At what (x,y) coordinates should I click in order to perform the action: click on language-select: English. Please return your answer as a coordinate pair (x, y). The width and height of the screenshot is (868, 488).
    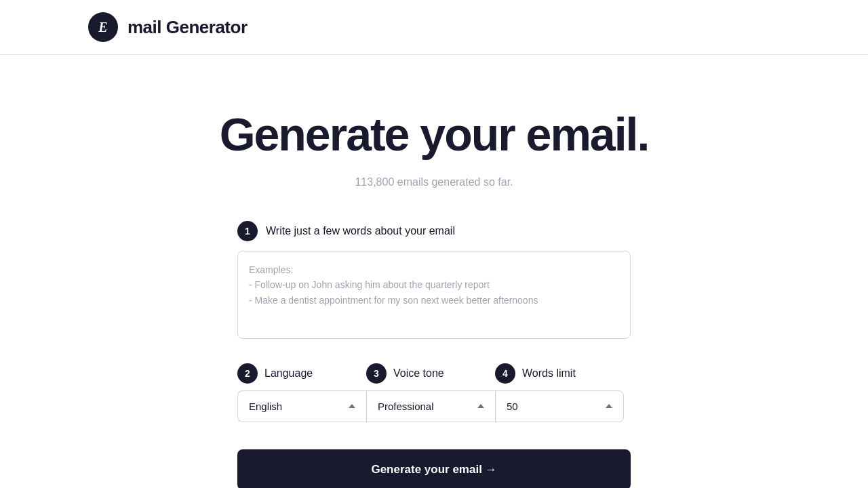
    Looking at the image, I should click on (302, 407).